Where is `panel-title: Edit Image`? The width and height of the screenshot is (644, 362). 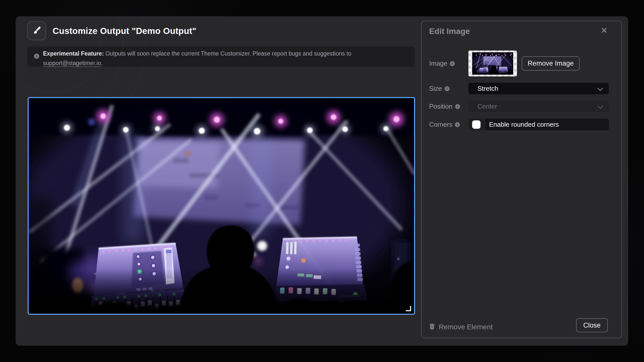 panel-title: Edit Image is located at coordinates (450, 31).